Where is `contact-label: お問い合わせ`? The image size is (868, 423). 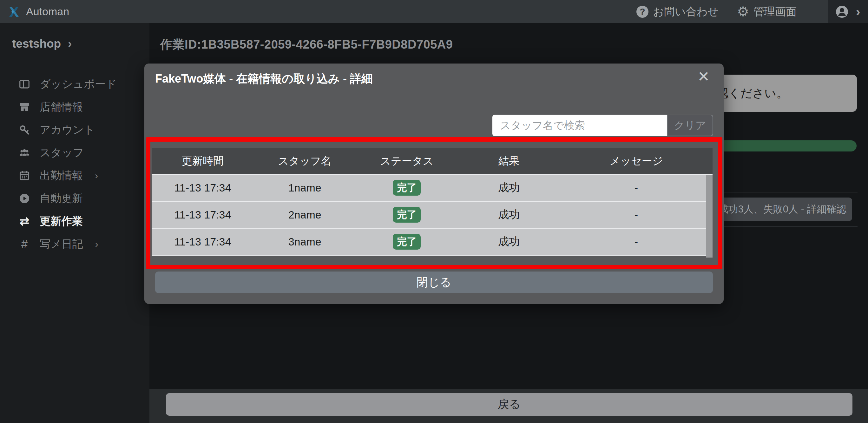 contact-label: お問い合わせ is located at coordinates (686, 11).